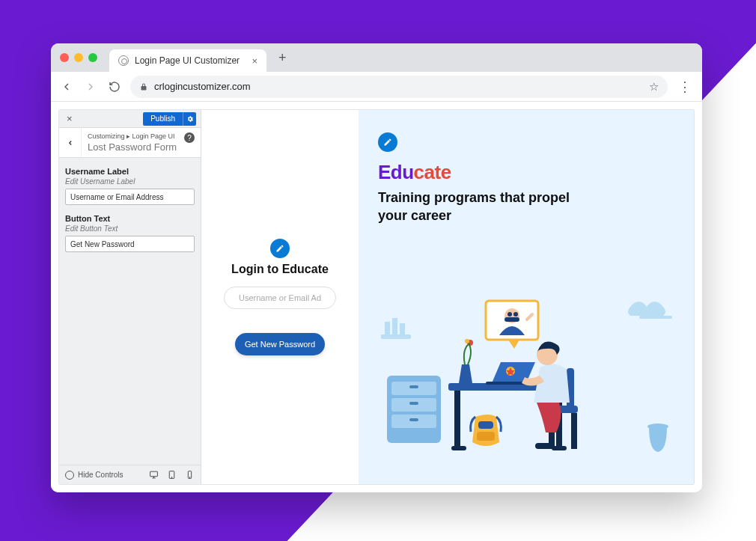 This screenshot has width=756, height=541. I want to click on username-label-hint: Edit Username Label, so click(130, 181).